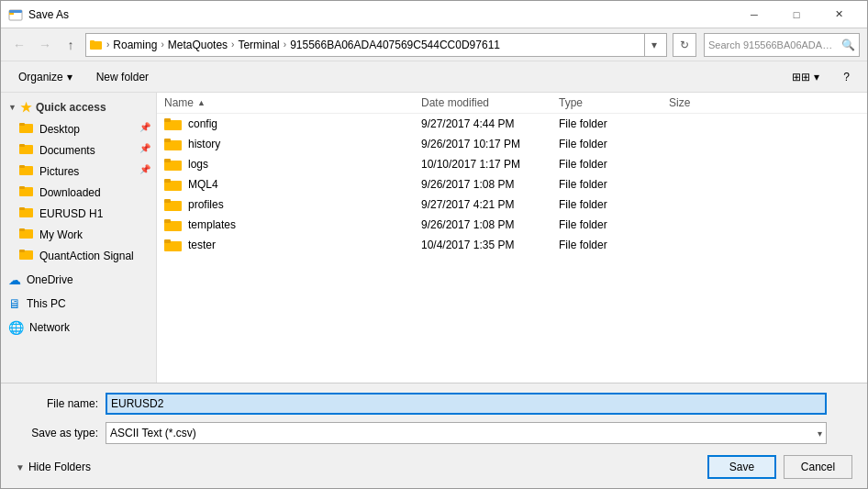  What do you see at coordinates (198, 164) in the screenshot?
I see `file-name: logs` at bounding box center [198, 164].